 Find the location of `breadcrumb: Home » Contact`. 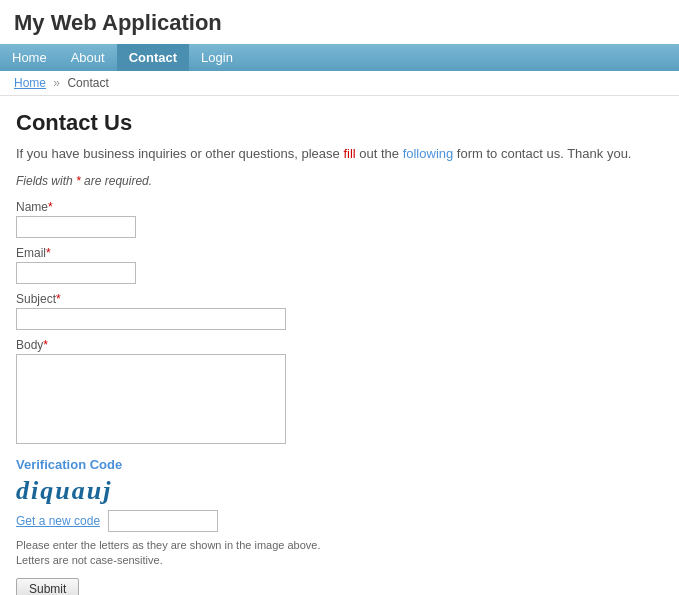

breadcrumb: Home » Contact is located at coordinates (340, 84).